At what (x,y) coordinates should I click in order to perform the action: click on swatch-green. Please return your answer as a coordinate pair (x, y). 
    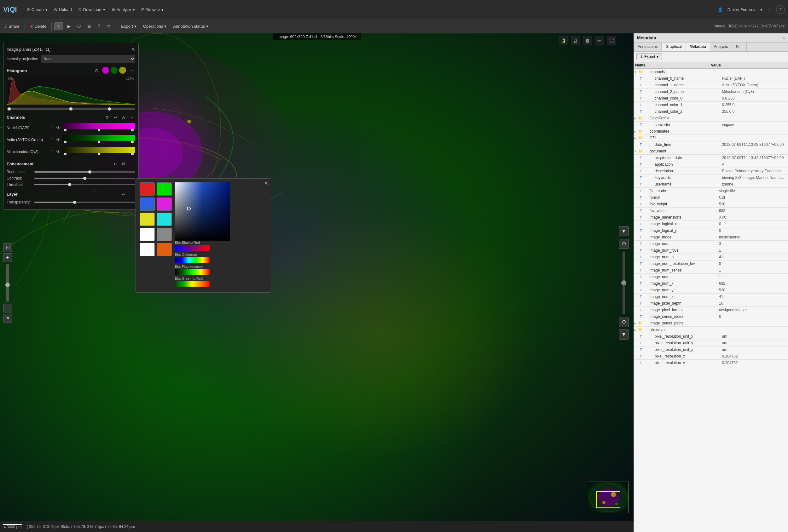
    Looking at the image, I should click on (164, 189).